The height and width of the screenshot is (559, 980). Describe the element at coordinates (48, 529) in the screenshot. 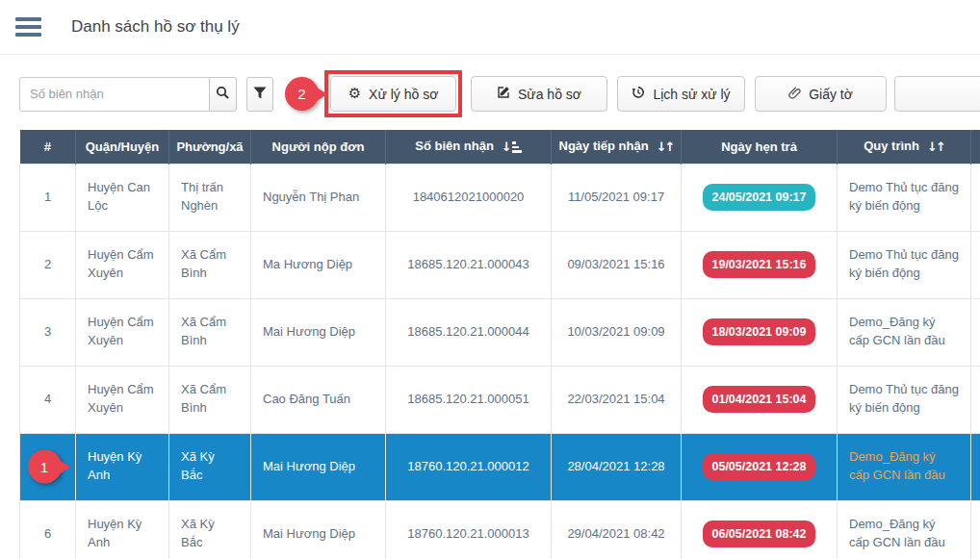

I see `cell-index: 6` at that location.